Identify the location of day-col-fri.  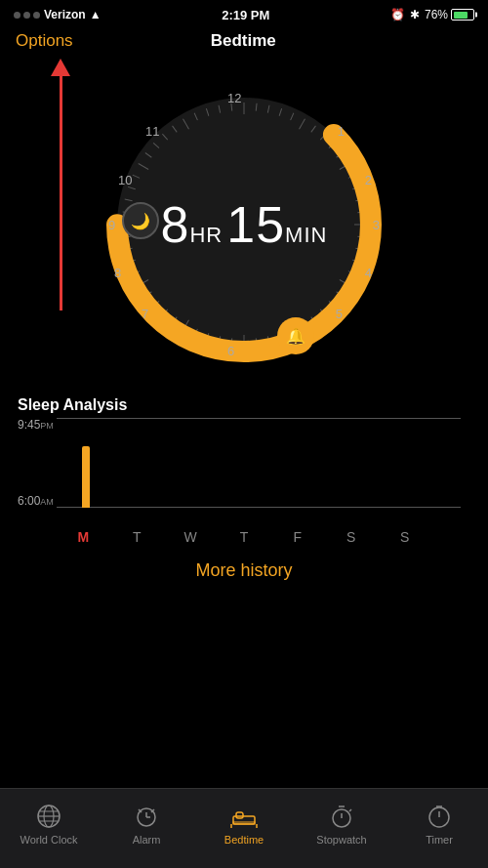
(316, 463).